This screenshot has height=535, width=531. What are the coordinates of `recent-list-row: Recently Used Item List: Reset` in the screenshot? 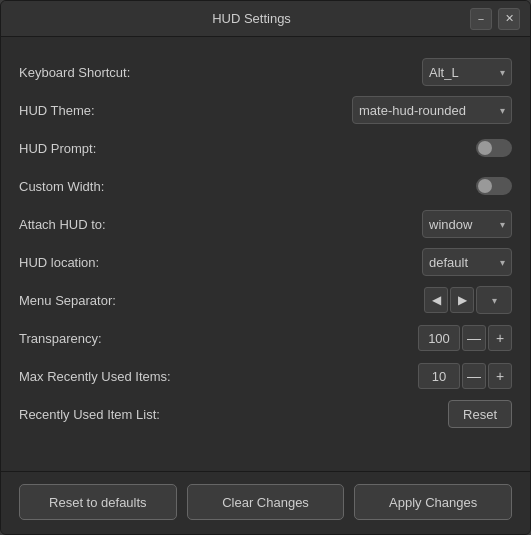 It's located at (266, 414).